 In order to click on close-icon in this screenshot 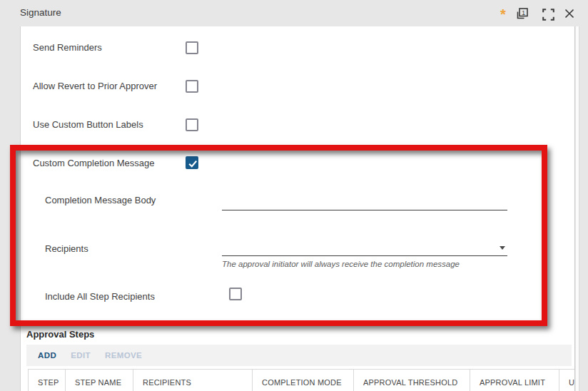, I will do `click(569, 15)`.